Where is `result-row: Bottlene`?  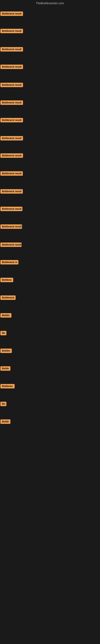 result-row: Bottlene is located at coordinates (7, 280).